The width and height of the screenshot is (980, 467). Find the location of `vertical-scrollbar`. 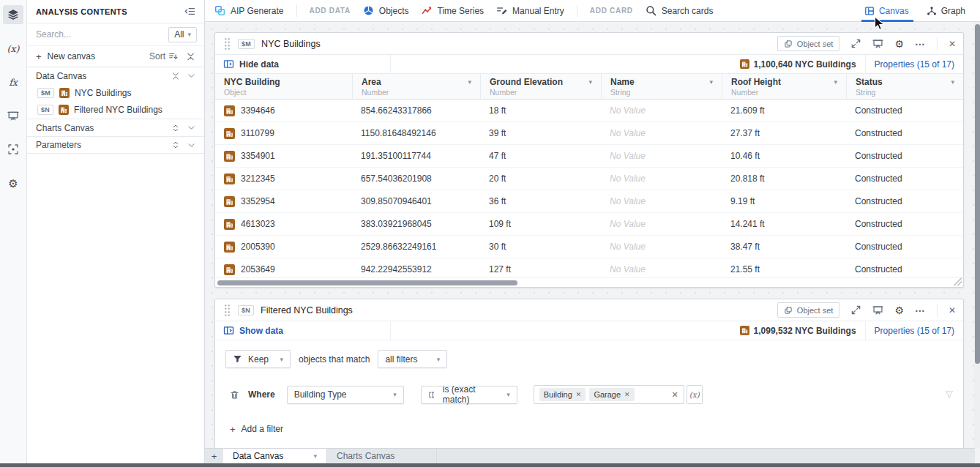

vertical-scrollbar is located at coordinates (977, 235).